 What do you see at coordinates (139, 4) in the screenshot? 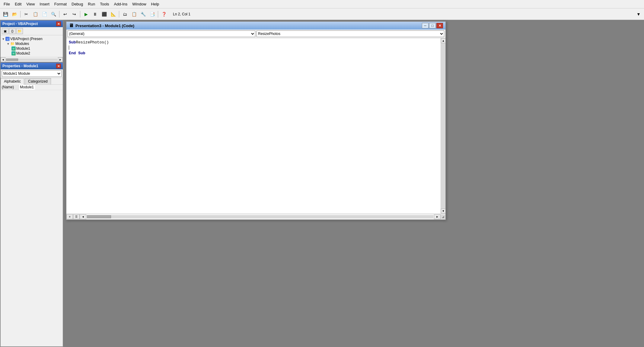
I see `menu-window: Window` at bounding box center [139, 4].